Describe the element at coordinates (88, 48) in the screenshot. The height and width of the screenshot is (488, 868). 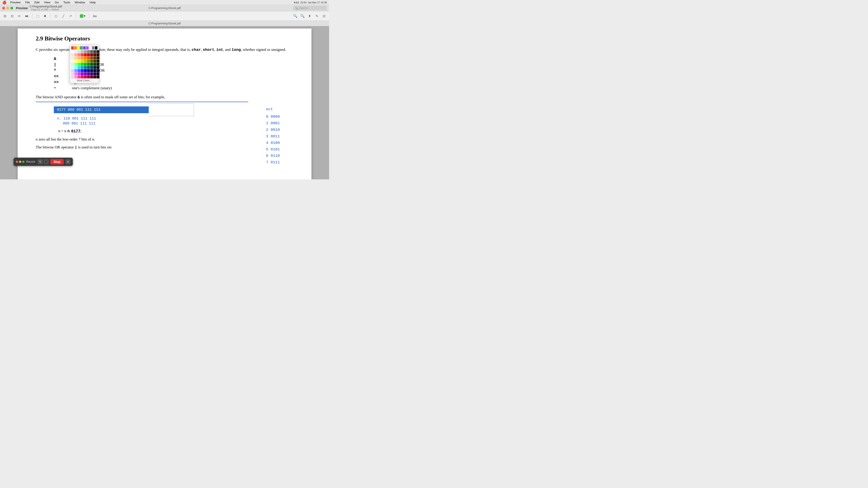
I see `preset-purple` at that location.